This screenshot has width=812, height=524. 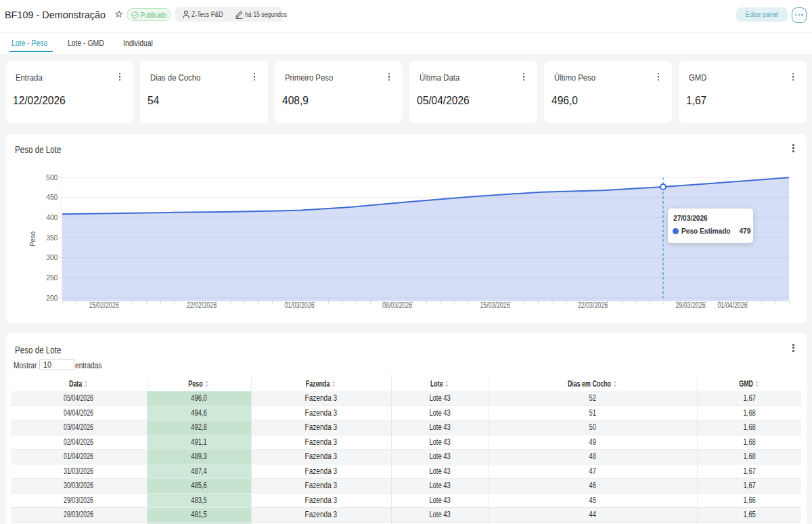 I want to click on svg-text: 300, so click(x=51, y=257).